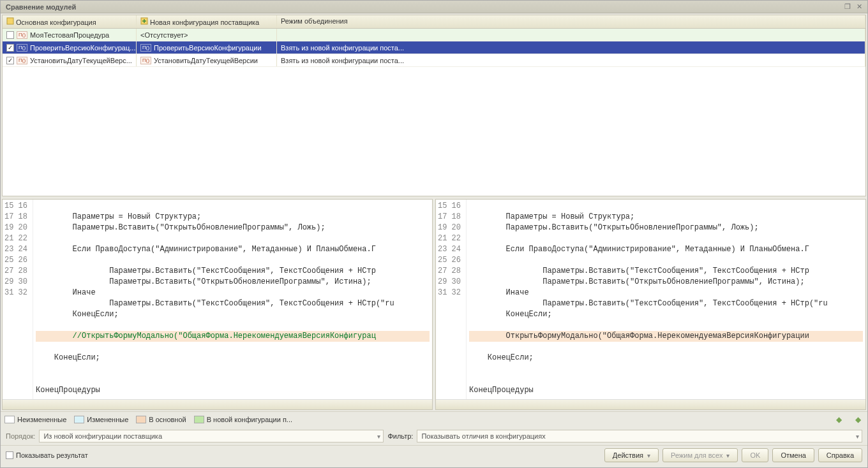  Describe the element at coordinates (47, 455) in the screenshot. I see `show-result-row: Показывать результат` at that location.